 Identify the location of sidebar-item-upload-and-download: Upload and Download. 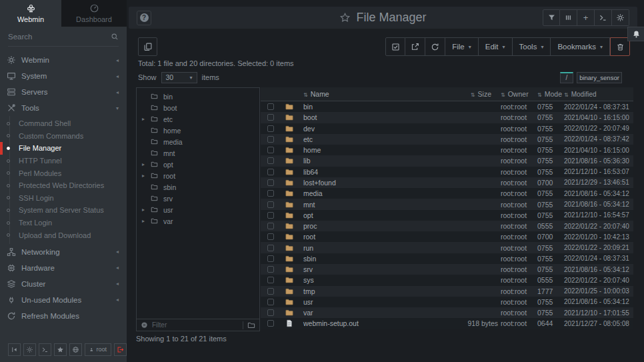
(63, 235).